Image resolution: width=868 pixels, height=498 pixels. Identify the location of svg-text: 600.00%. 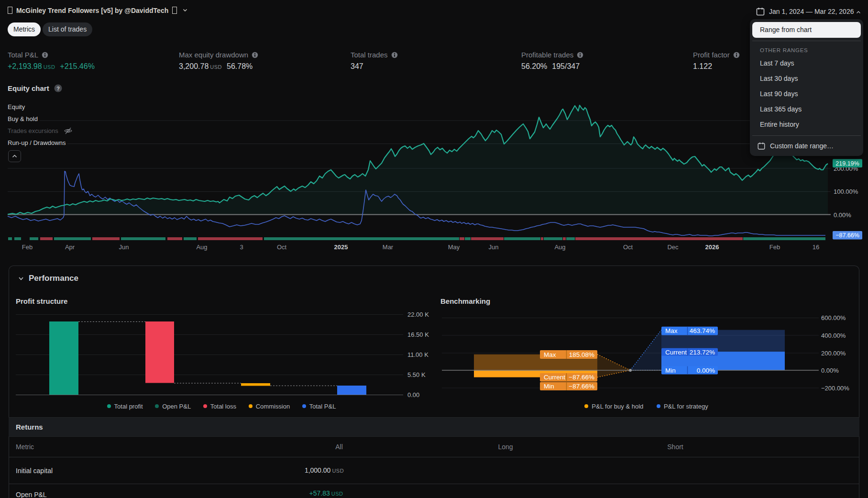
(834, 318).